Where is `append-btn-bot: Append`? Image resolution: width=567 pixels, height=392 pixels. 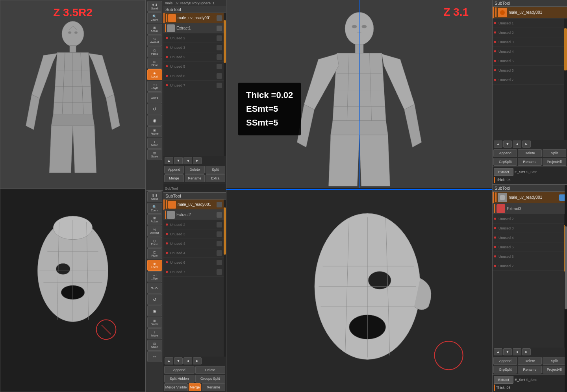 append-btn-bot: Append is located at coordinates (180, 370).